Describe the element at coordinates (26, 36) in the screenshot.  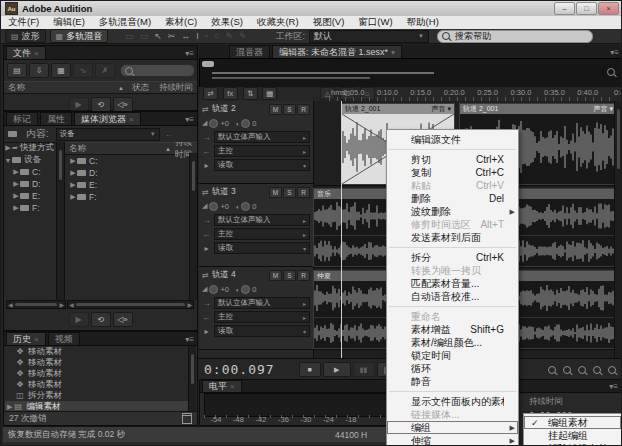
I see `waveform-view-button: ▤ 波形` at that location.